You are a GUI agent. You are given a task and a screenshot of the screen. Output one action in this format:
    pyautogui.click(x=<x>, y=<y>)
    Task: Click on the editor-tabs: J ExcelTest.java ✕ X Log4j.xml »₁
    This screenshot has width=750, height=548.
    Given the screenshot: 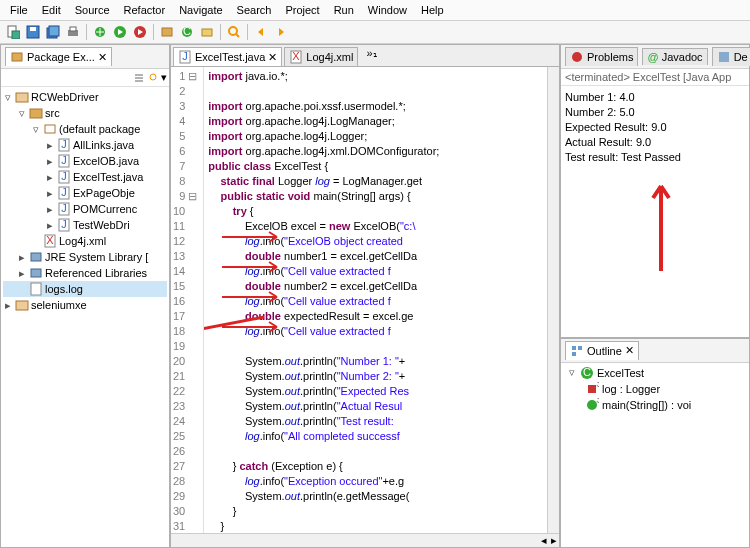 What is the action you would take?
    pyautogui.click(x=365, y=56)
    